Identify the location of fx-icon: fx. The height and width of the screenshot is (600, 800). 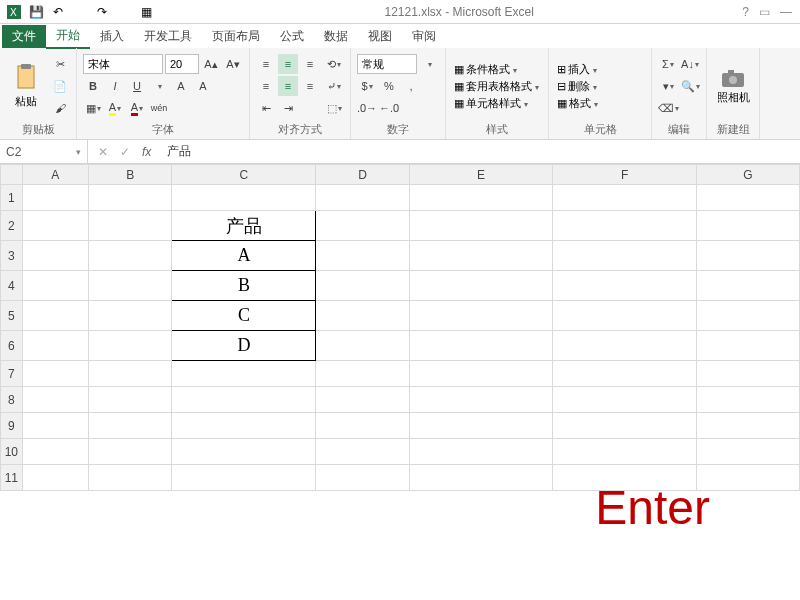
(146, 152).